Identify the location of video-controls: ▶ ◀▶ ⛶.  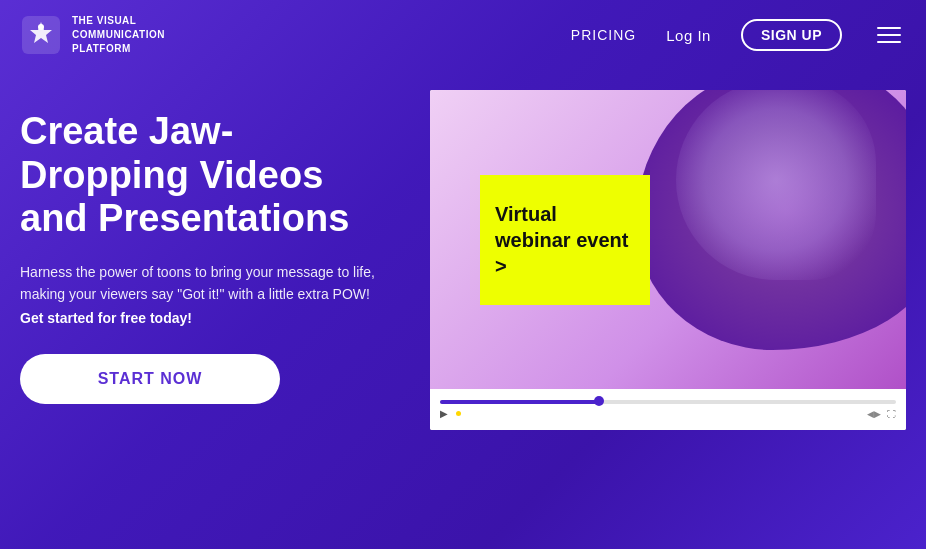
(668, 410).